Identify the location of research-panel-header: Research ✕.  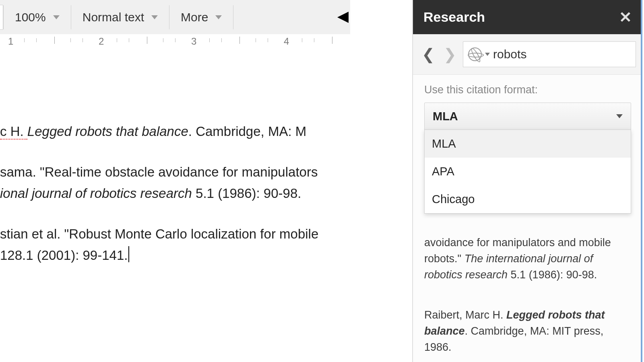
(528, 17).